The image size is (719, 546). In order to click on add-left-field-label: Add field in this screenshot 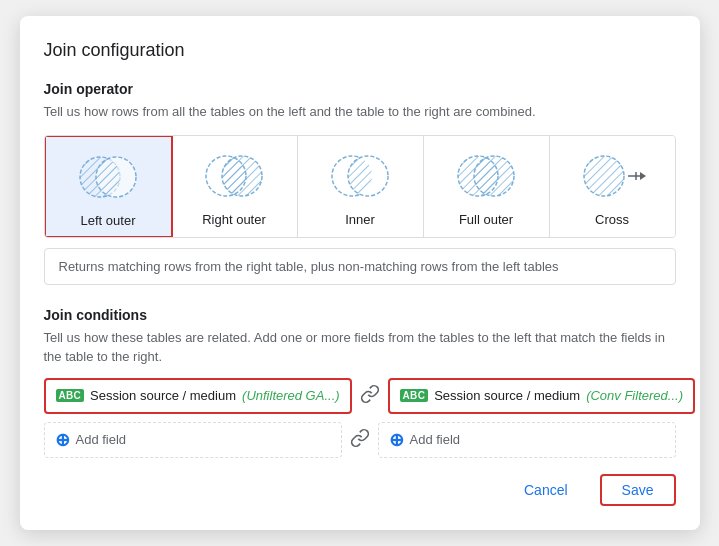, I will do `click(102, 440)`.